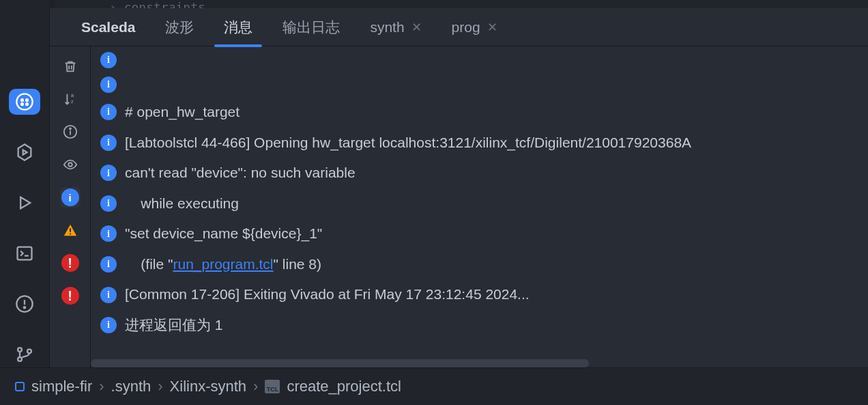  I want to click on messages-gutter: az i ! !, so click(70, 207).